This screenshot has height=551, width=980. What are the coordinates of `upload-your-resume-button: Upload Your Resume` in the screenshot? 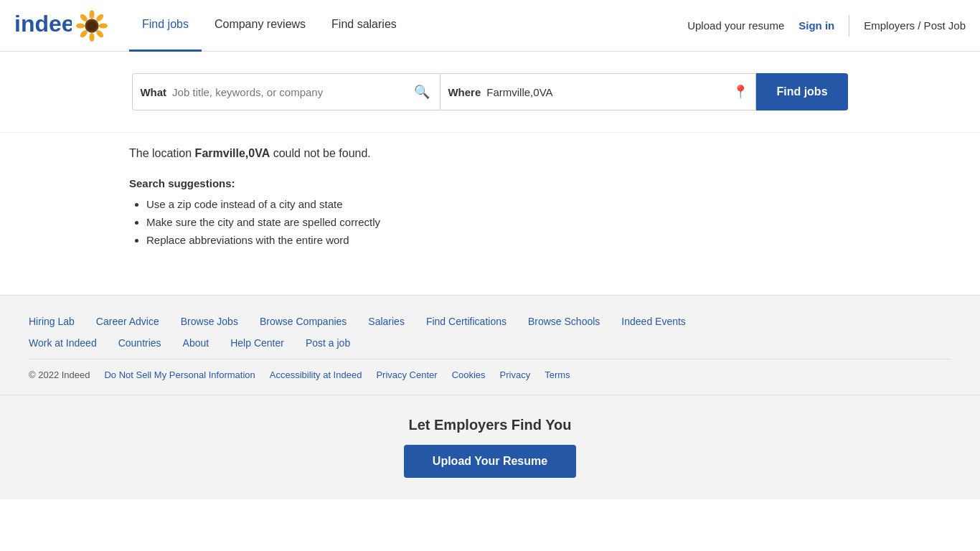 It's located at (490, 461).